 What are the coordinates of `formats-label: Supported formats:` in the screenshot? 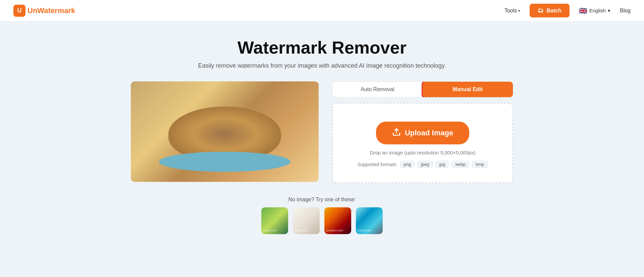 It's located at (377, 164).